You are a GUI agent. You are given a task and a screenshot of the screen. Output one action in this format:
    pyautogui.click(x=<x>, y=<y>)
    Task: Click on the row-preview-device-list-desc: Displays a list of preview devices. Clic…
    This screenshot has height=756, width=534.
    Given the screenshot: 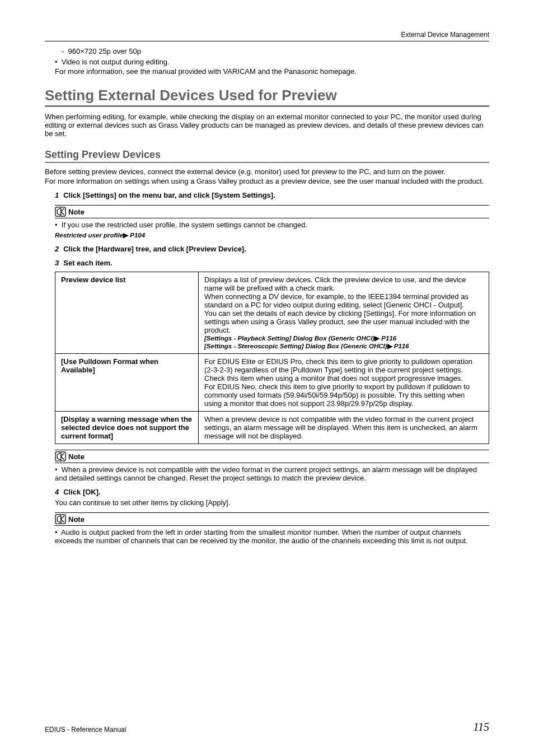 What is the action you would take?
    pyautogui.click(x=344, y=313)
    